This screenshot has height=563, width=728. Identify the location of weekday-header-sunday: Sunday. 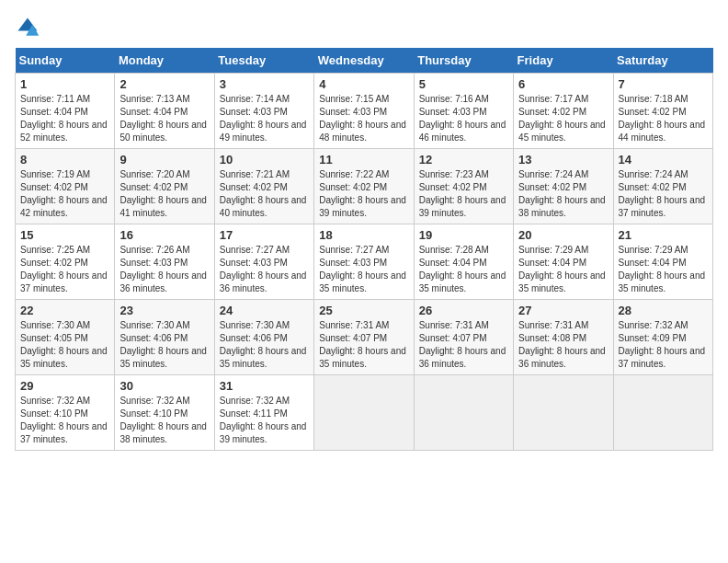
(65, 61).